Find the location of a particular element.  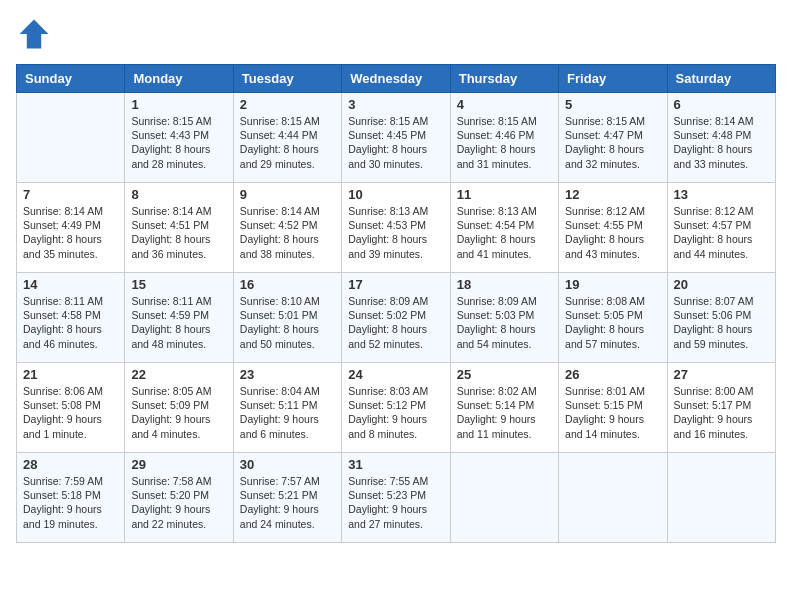

day-number: 27 is located at coordinates (722, 374).